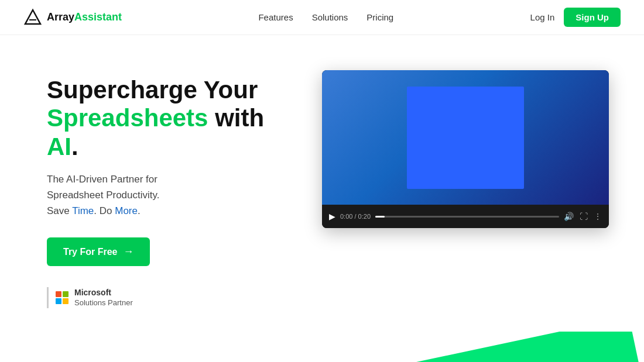 This screenshot has height=362, width=644. Describe the element at coordinates (380, 216) in the screenshot. I see `video-progress-fill` at that location.